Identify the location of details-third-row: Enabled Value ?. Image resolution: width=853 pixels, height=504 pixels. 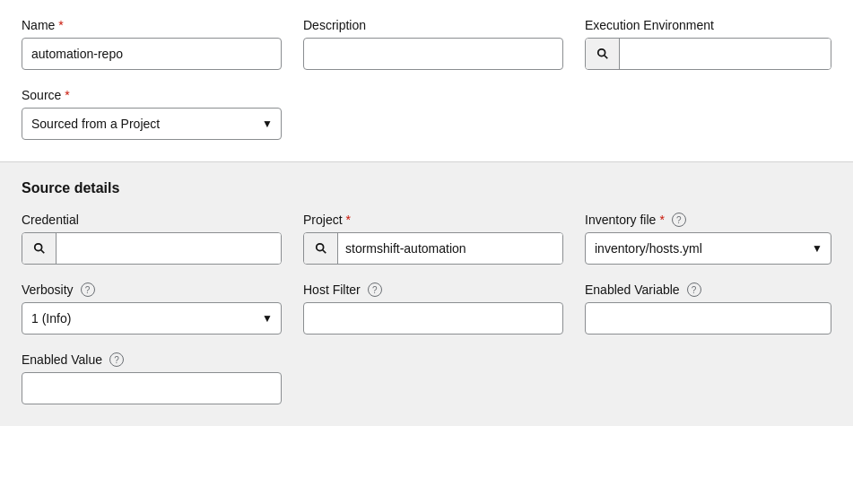
(427, 378).